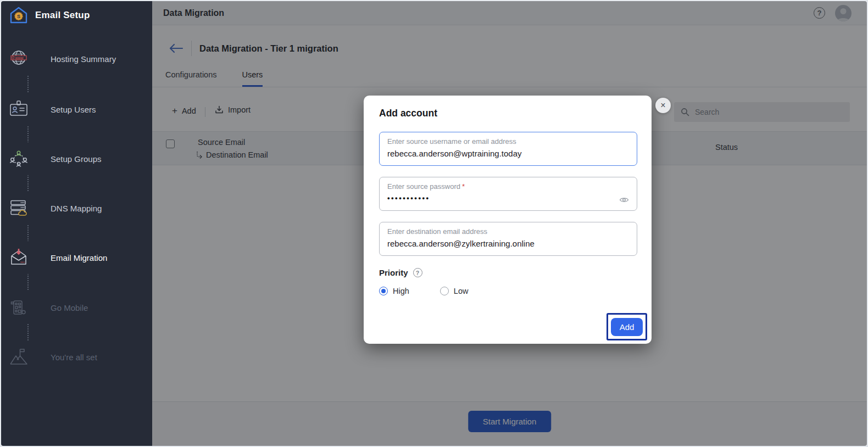 The width and height of the screenshot is (868, 447). What do you see at coordinates (383, 291) in the screenshot?
I see `radio-high` at bounding box center [383, 291].